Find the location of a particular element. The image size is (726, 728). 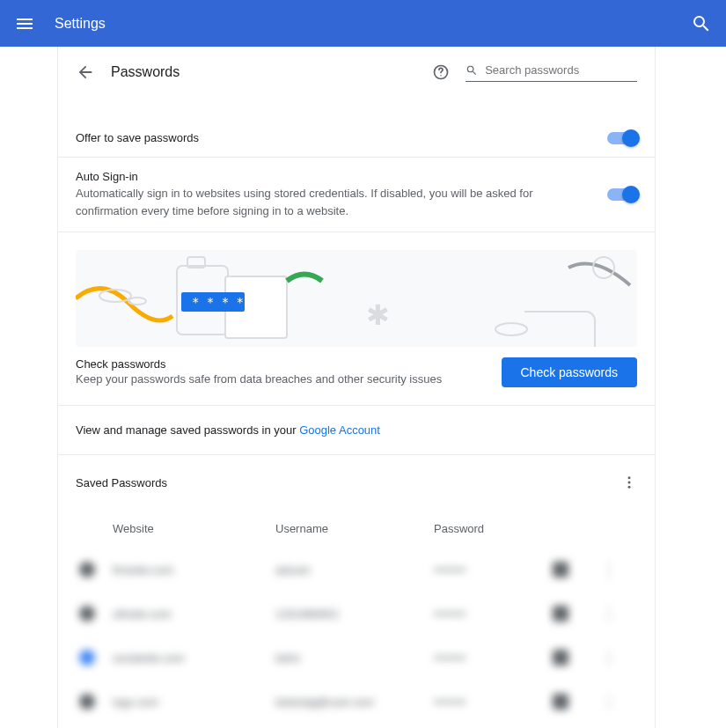

password-table-header: Website Username Password is located at coordinates (356, 519).